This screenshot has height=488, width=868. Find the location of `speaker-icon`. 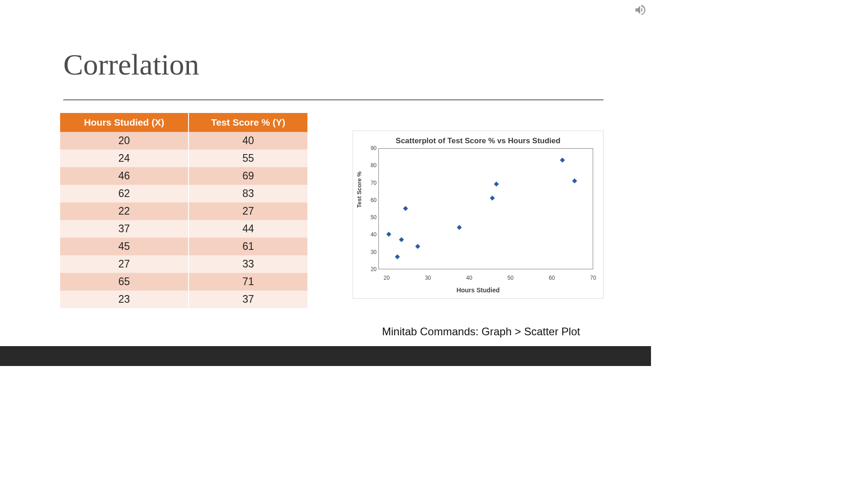

speaker-icon is located at coordinates (640, 10).